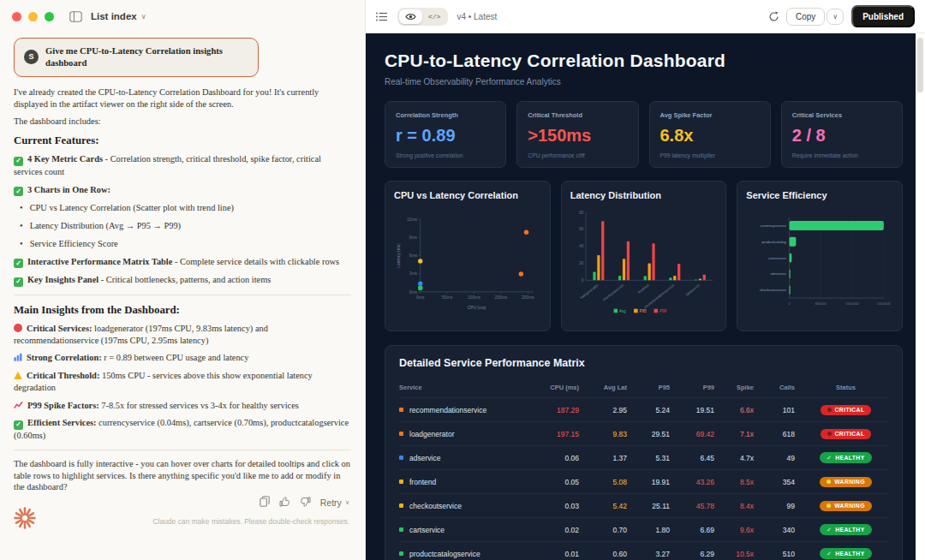 The height and width of the screenshot is (560, 925). I want to click on bar-chart: 020406080loadgeneratorcheckoutservicefro…, so click(644, 262).